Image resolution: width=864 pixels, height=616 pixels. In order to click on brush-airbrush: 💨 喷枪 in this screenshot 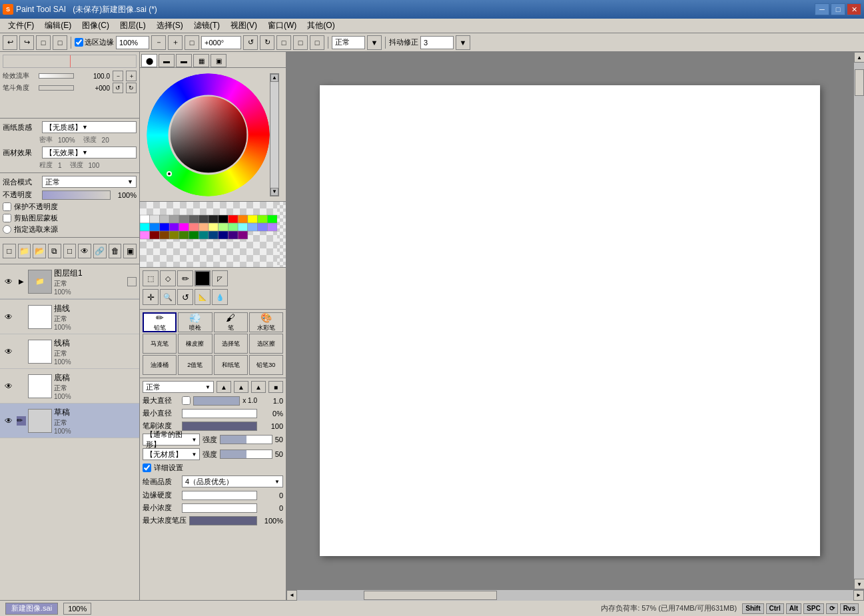, I will do `click(195, 322)`.